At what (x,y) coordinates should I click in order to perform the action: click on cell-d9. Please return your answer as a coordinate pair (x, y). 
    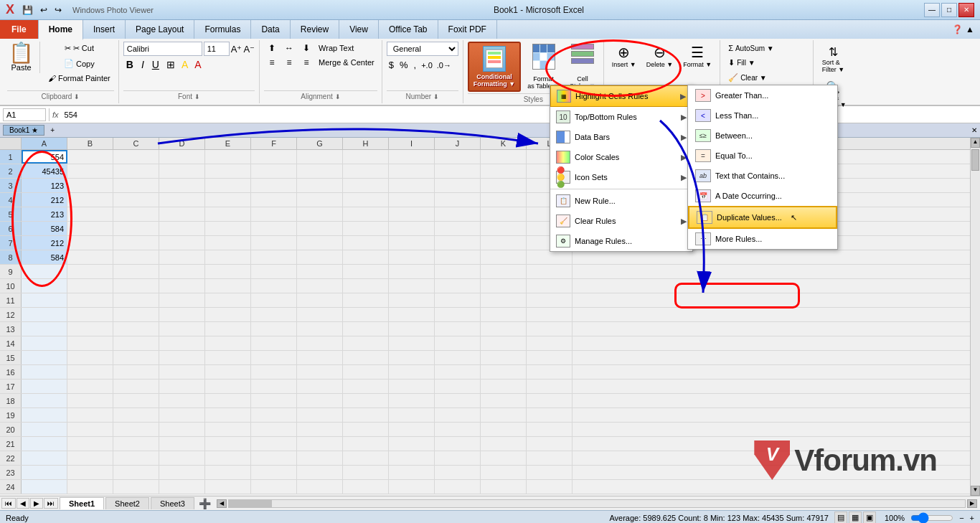
    Looking at the image, I should click on (182, 271).